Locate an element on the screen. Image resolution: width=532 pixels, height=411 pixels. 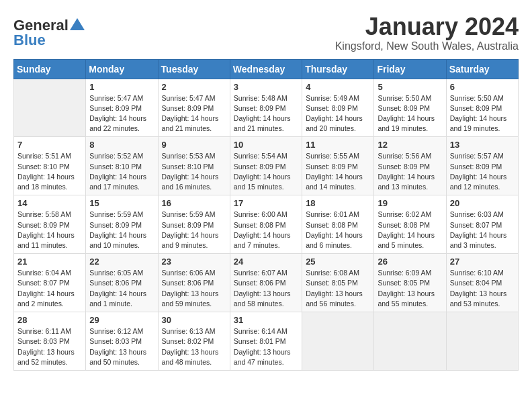
day-number: 18 is located at coordinates (338, 203).